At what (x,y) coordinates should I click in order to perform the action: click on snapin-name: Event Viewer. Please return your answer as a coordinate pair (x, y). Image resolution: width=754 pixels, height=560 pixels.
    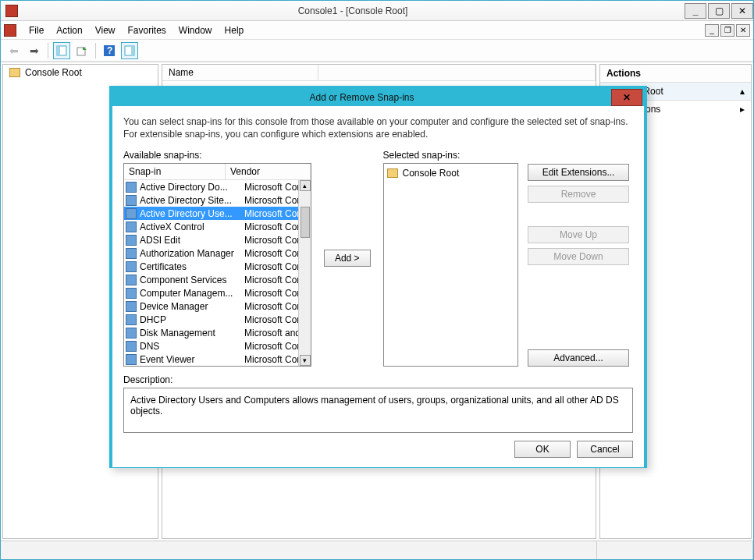
    Looking at the image, I should click on (190, 360).